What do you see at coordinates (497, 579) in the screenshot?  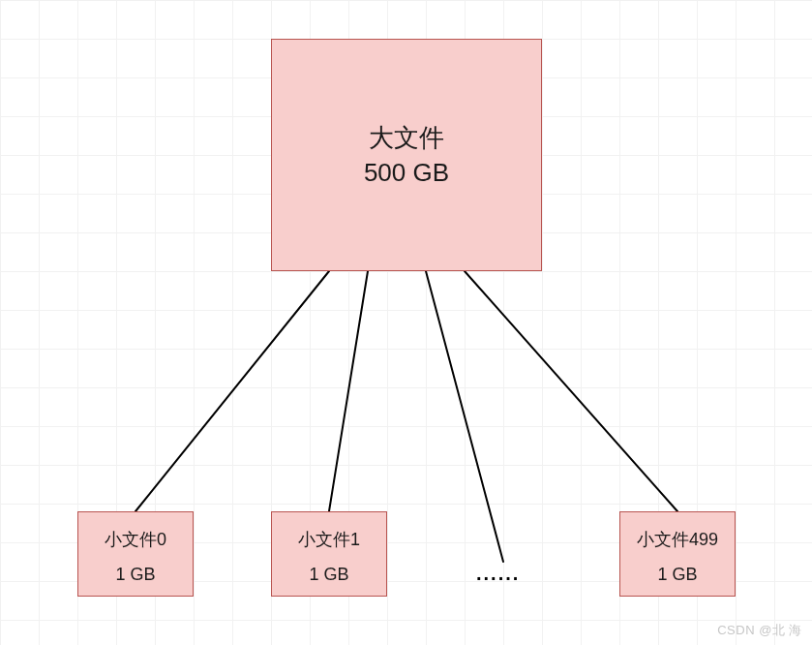 I see `ellipsis: ······` at bounding box center [497, 579].